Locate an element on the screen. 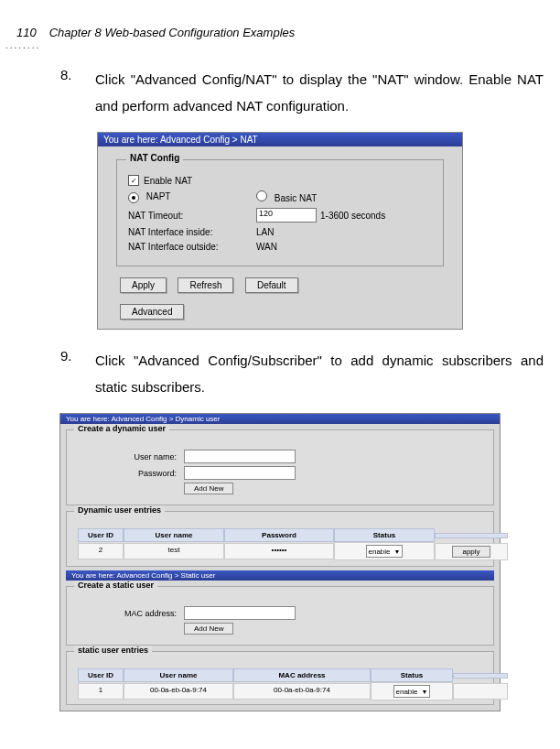 The height and width of the screenshot is (749, 560). cell-username: test is located at coordinates (174, 551).